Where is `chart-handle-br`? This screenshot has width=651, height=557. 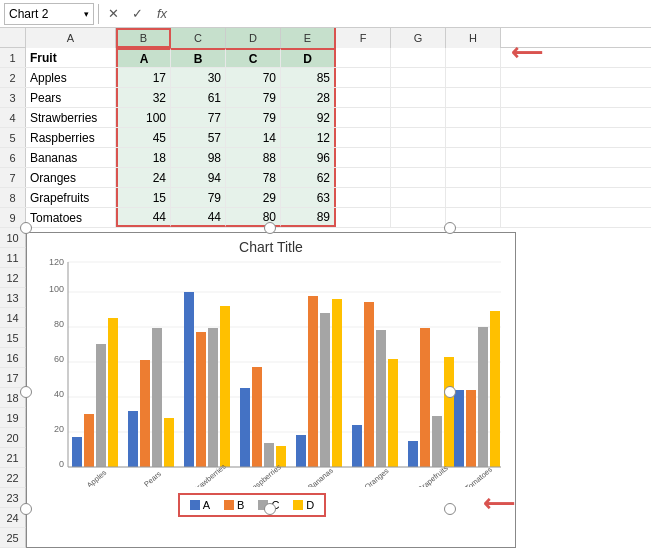 chart-handle-br is located at coordinates (450, 509).